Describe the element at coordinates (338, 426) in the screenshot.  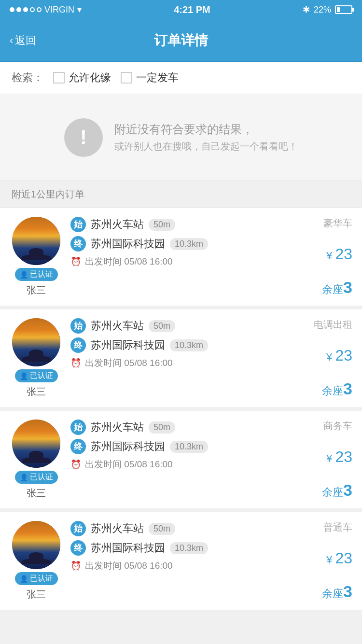
I see `car-type: 商务车` at that location.